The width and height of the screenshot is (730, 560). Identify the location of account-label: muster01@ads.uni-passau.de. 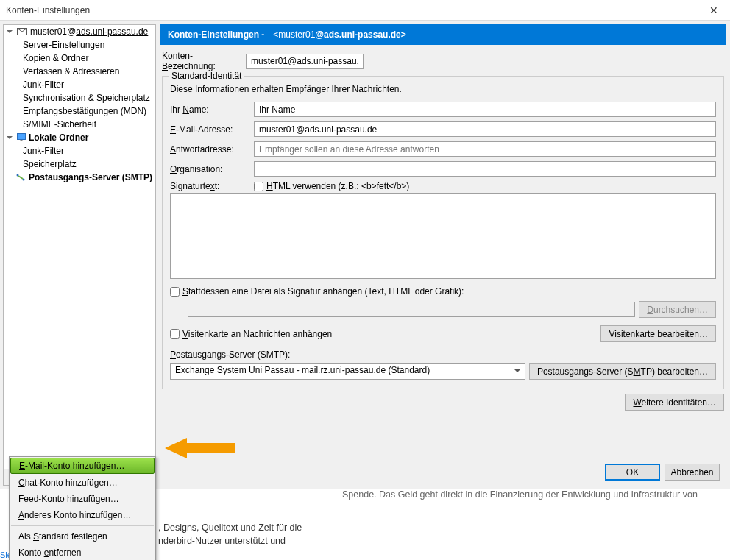
(89, 32).